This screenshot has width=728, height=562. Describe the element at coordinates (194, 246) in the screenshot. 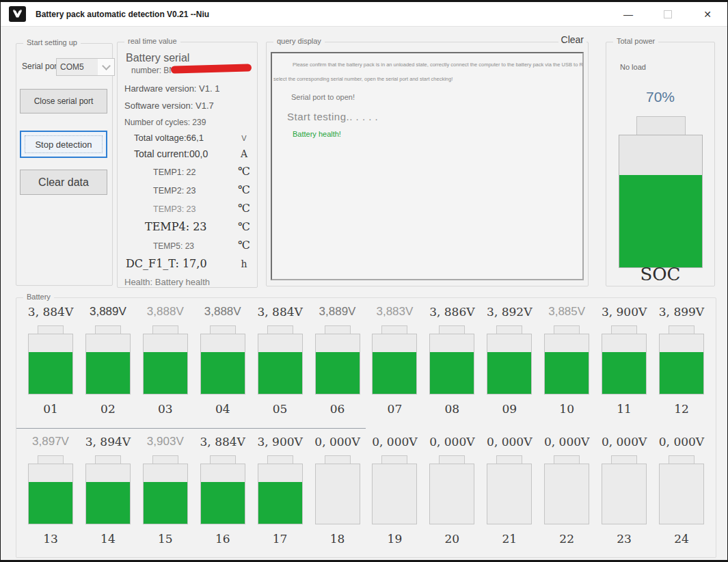

I see `measurement-label: TEMP5: 23` at that location.